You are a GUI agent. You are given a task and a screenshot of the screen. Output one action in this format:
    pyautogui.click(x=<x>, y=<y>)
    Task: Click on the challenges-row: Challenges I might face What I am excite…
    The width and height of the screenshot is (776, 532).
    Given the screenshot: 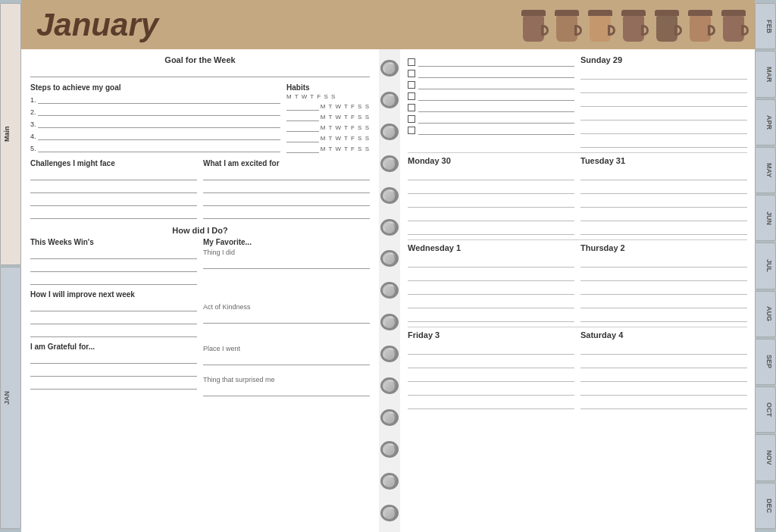 What is the action you would take?
    pyautogui.click(x=200, y=190)
    